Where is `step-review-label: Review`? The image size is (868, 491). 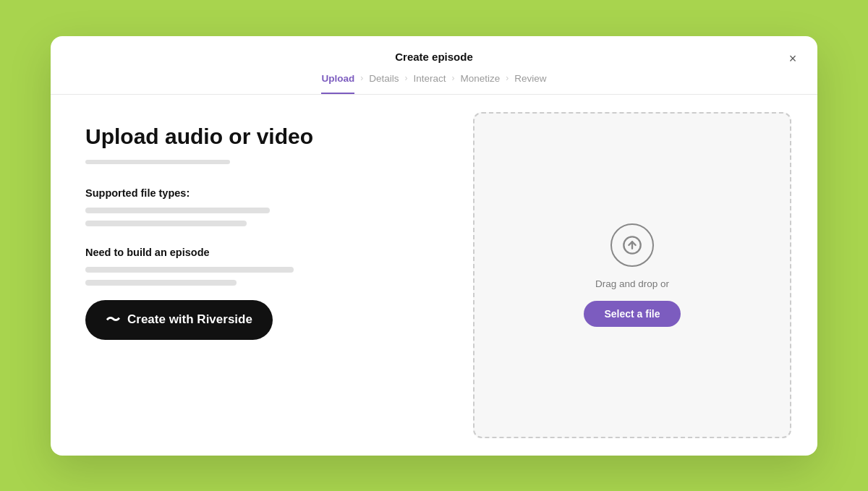 step-review-label: Review is located at coordinates (530, 78).